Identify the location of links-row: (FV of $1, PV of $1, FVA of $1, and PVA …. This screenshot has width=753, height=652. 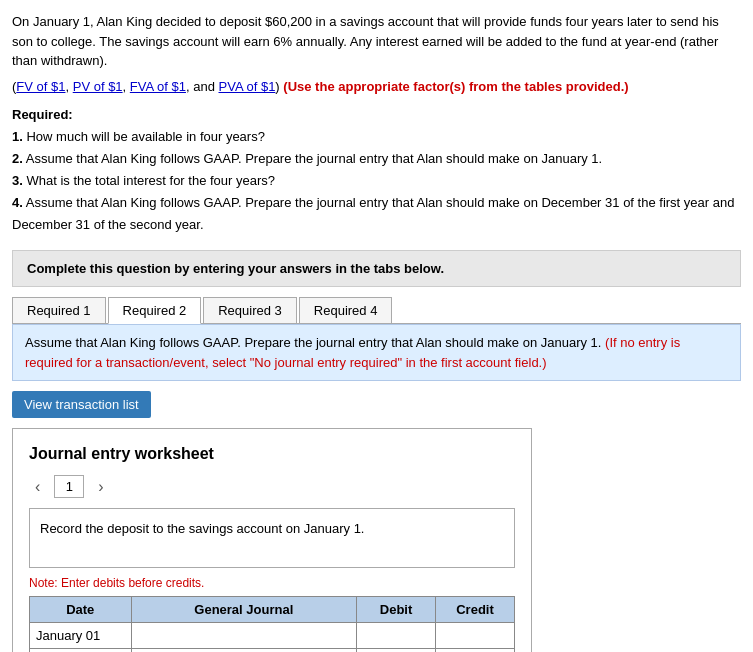
(376, 86).